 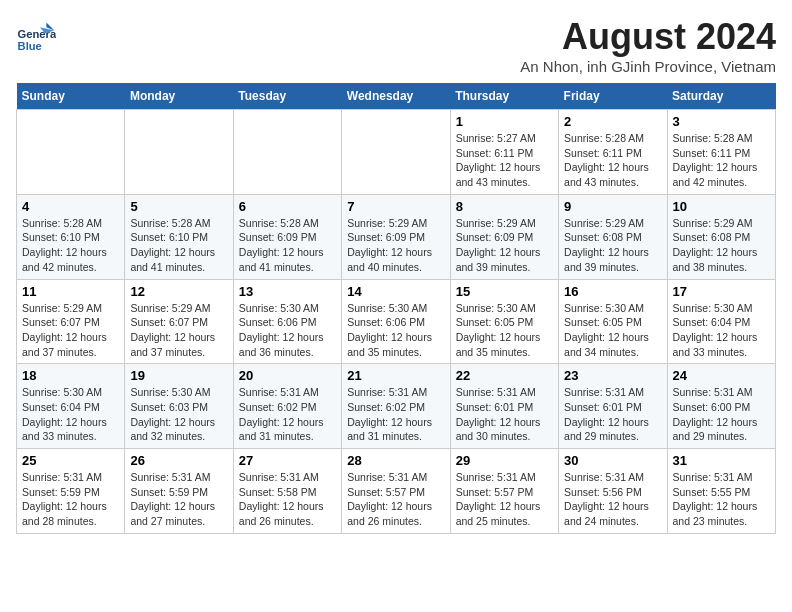 What do you see at coordinates (504, 322) in the screenshot?
I see `calendar-cell: 15Sunrise: 5:30 AM Sunset: 6:05 PM Dayli…` at bounding box center [504, 322].